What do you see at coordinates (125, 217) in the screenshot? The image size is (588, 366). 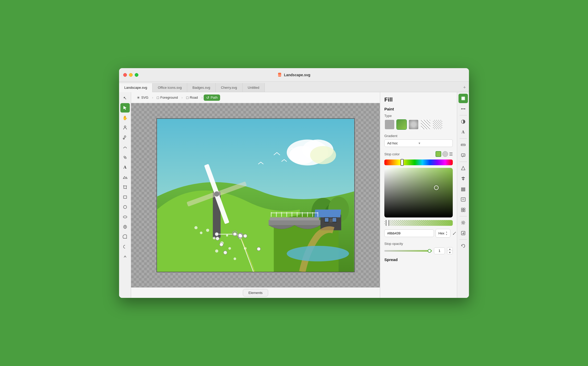 I see `ellipse-tool` at bounding box center [125, 217].